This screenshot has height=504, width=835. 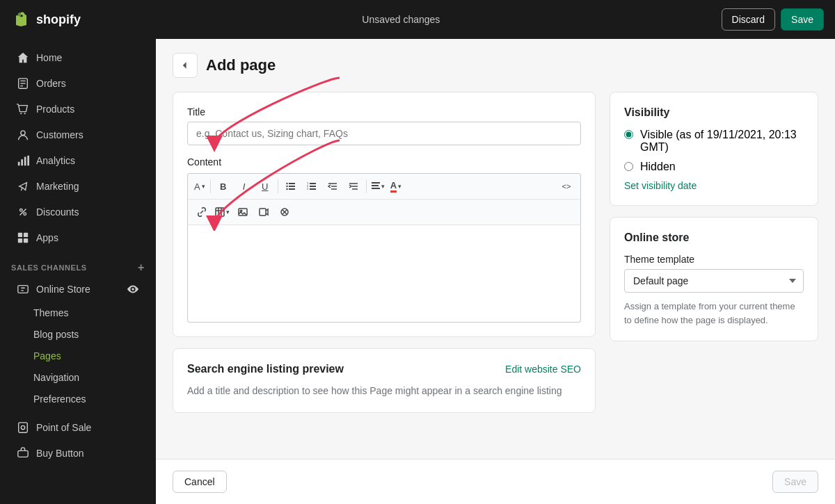 I want to click on theme-template-select: Default pageCustom pageContact, so click(x=714, y=281).